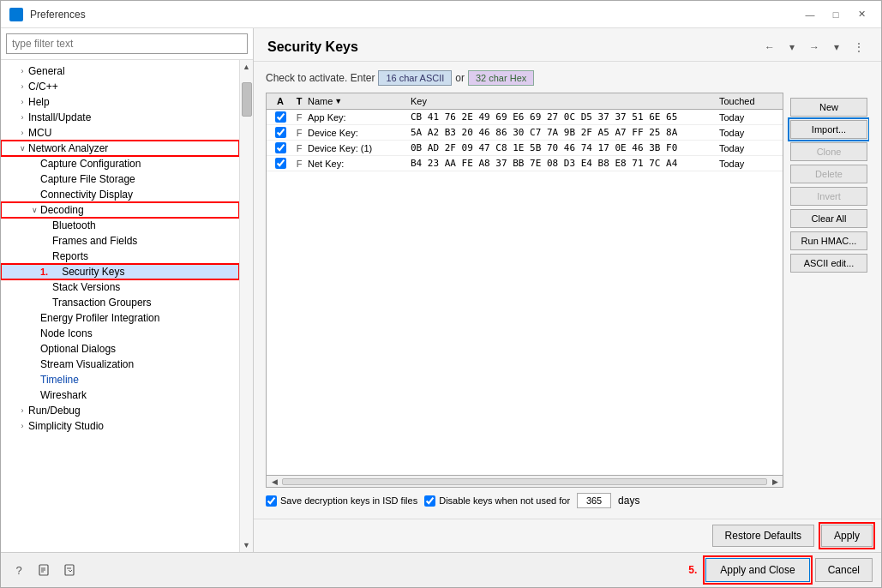 Image resolution: width=882 pixels, height=588 pixels. I want to click on sidebar-item-cpp: › C/C++, so click(120, 87).